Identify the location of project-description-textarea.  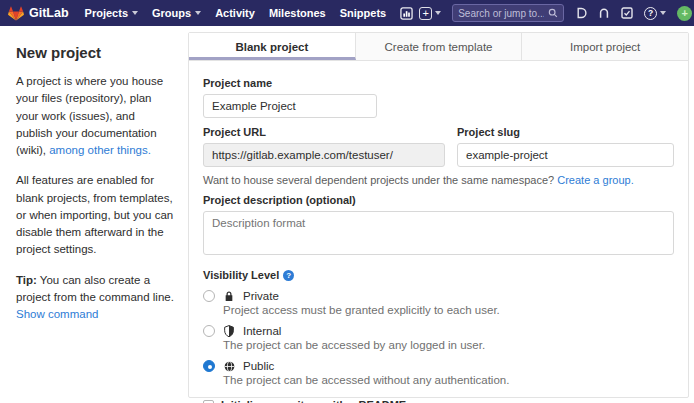
(438, 233).